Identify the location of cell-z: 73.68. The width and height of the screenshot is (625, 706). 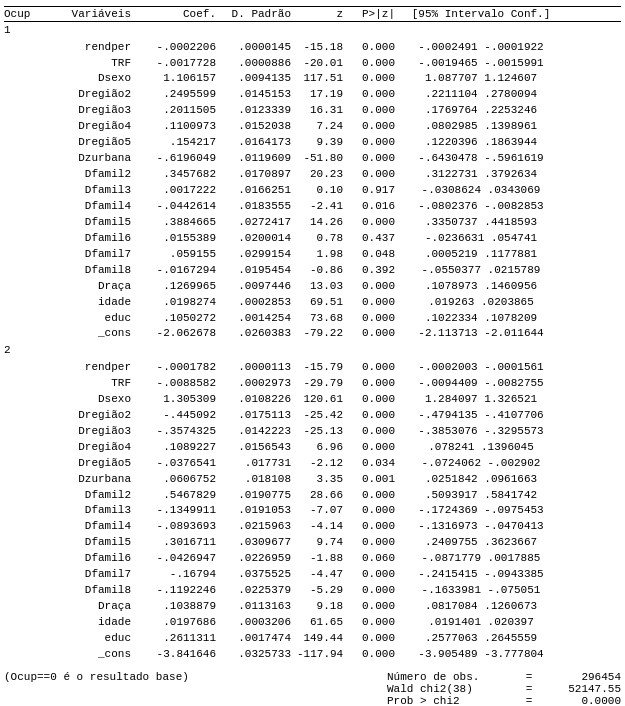
(323, 319).